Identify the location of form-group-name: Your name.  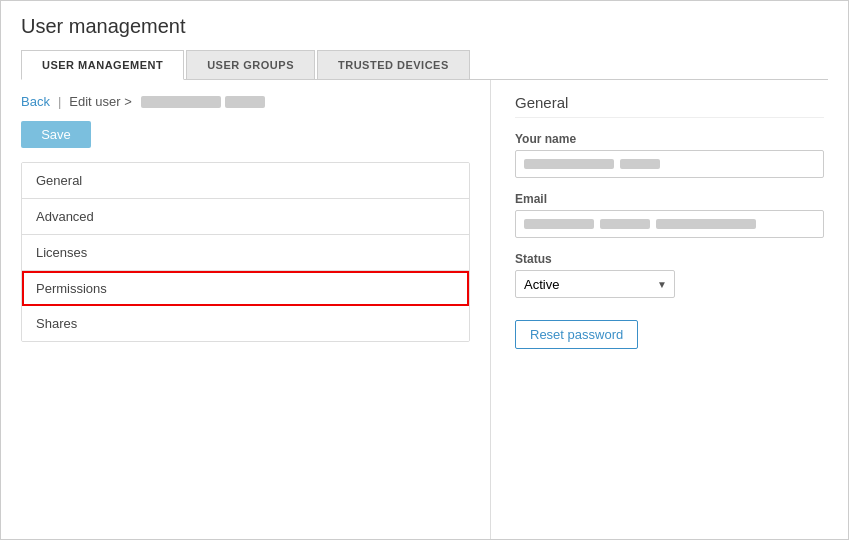
(670, 155).